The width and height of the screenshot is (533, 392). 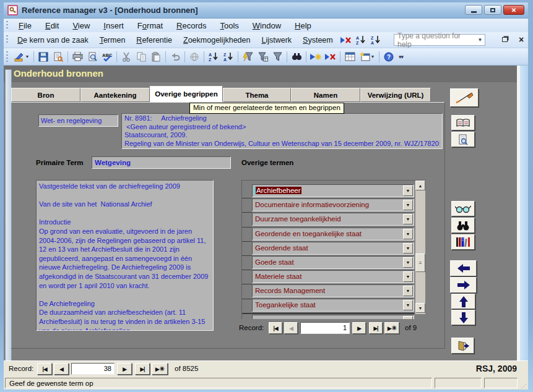 What do you see at coordinates (440, 40) in the screenshot?
I see `ask-a-question-box: Type a question for help ▼` at bounding box center [440, 40].